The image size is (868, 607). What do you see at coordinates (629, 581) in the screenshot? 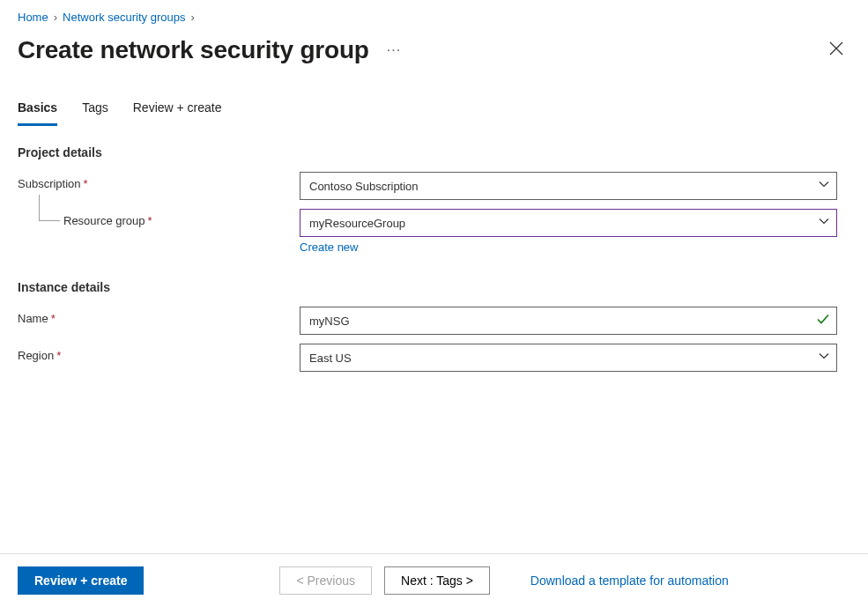
I see `download-template-link: Download a template for automation` at bounding box center [629, 581].